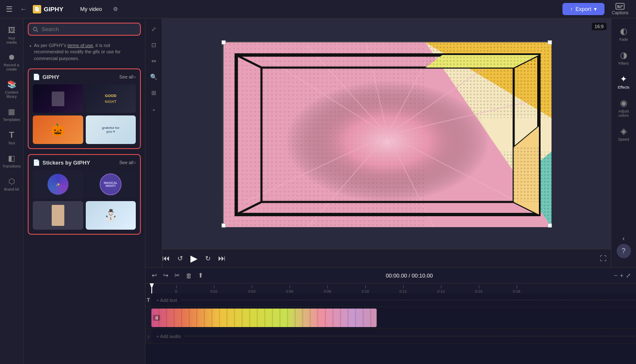  What do you see at coordinates (12, 114) in the screenshot?
I see `sidebar-item-templates: ▦ Templates` at bounding box center [12, 114].